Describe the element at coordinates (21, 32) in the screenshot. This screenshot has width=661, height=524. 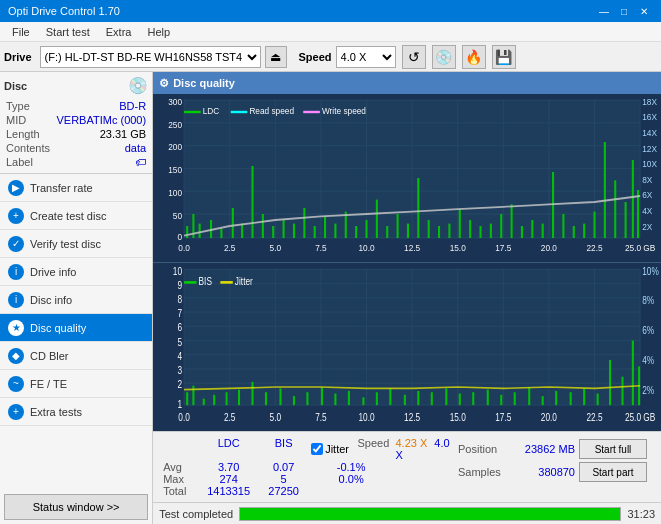
I see `menu-file: File` at that location.